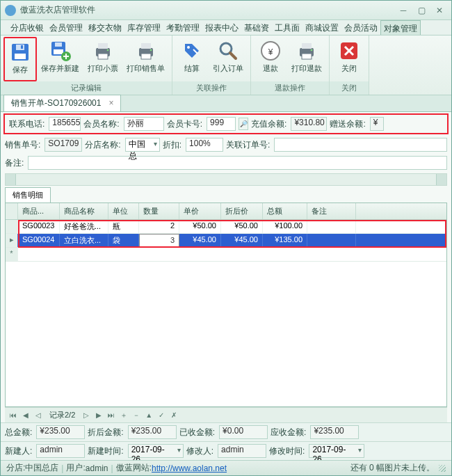 This screenshot has width=452, height=476. Describe the element at coordinates (60, 59) in the screenshot. I see `save-new-button: 保存并新建` at that location.